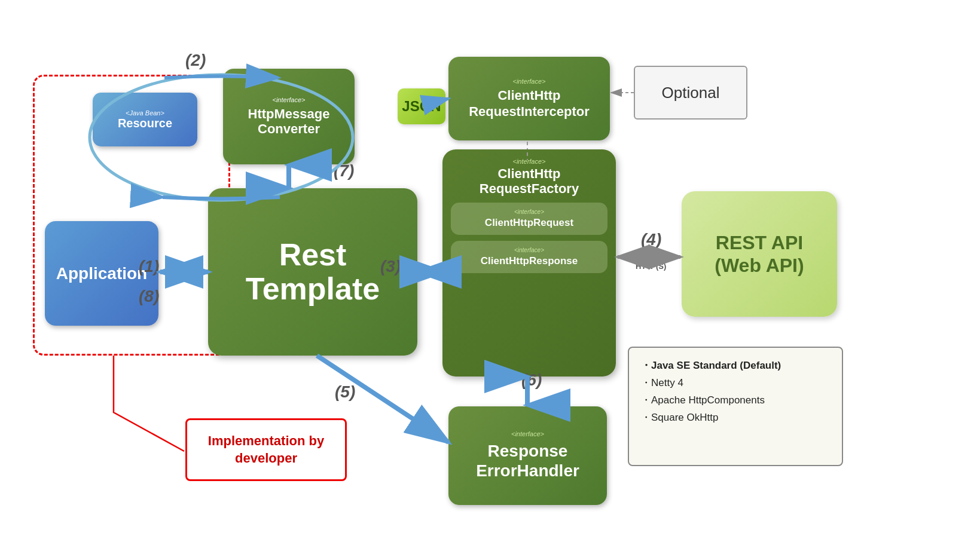  What do you see at coordinates (102, 274) in the screenshot?
I see `application-label: Application` at bounding box center [102, 274].